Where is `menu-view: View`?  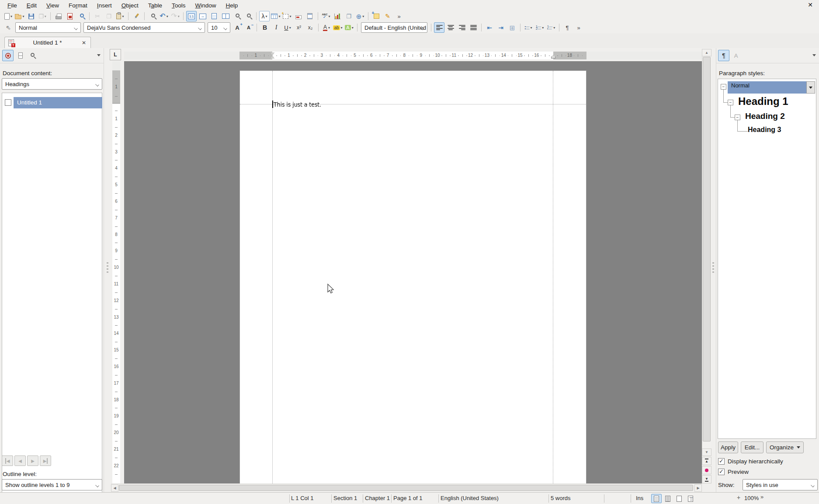 menu-view: View is located at coordinates (52, 5).